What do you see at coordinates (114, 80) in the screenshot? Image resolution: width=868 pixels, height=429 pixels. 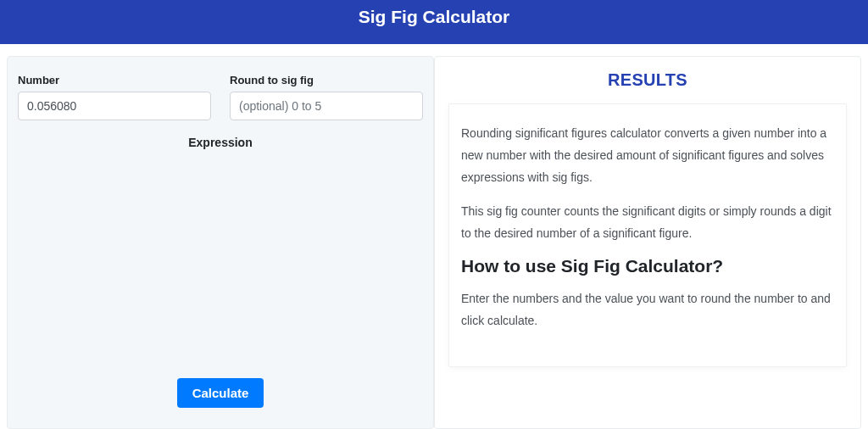 I see `number-label: Number` at bounding box center [114, 80].